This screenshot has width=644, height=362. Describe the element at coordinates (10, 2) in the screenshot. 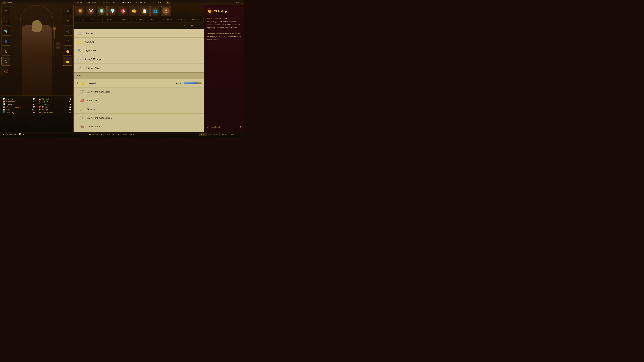

I see `player-label: Player` at that location.